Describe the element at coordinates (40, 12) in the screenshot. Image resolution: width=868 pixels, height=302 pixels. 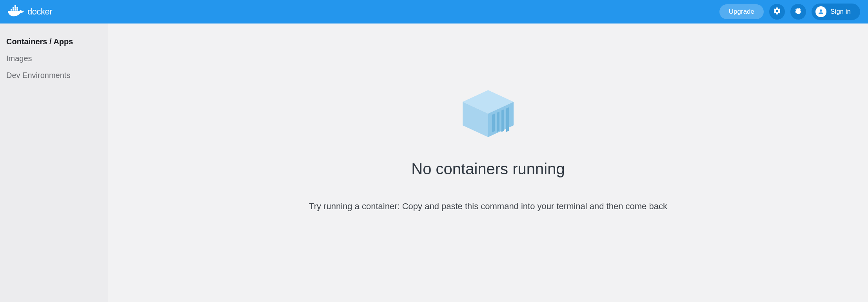
I see `brand-text: docker` at that location.